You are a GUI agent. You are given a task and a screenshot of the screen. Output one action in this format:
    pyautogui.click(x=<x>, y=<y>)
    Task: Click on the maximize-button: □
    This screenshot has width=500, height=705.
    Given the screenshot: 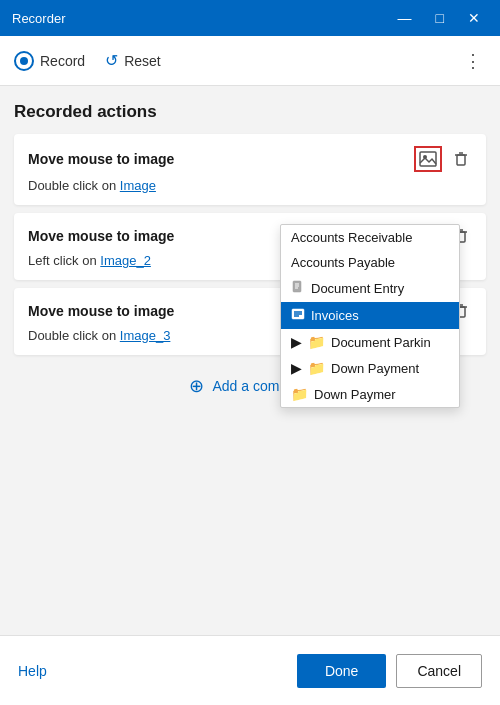 What is the action you would take?
    pyautogui.click(x=440, y=18)
    